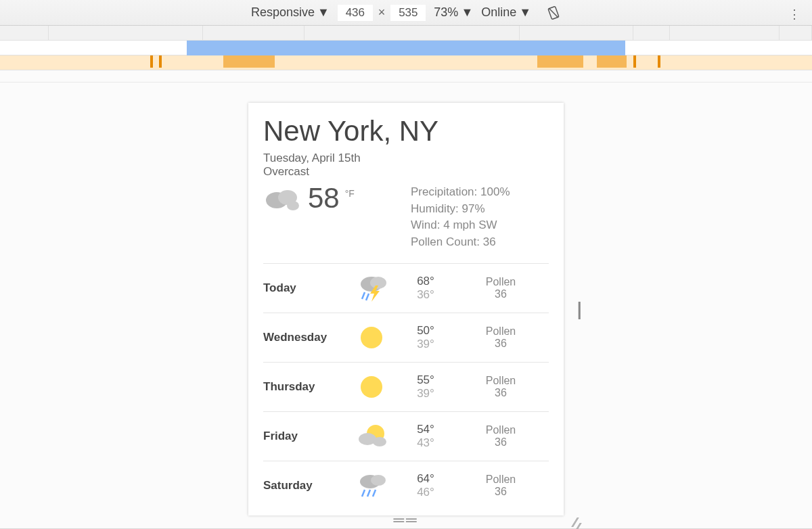 This screenshot has width=812, height=529. What do you see at coordinates (283, 200) in the screenshot?
I see `overcast-icon` at bounding box center [283, 200].